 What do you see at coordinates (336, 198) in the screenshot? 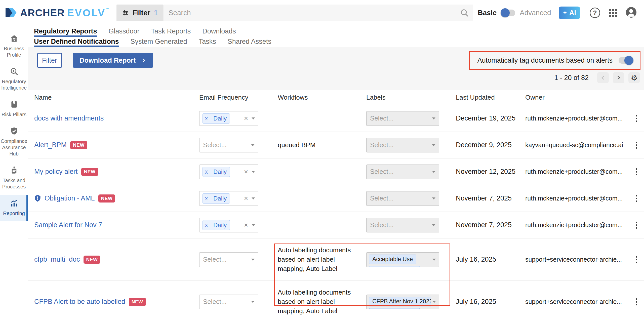
I see `table-row: Obligation - AML NEW x Daily × Select...…` at bounding box center [336, 198].